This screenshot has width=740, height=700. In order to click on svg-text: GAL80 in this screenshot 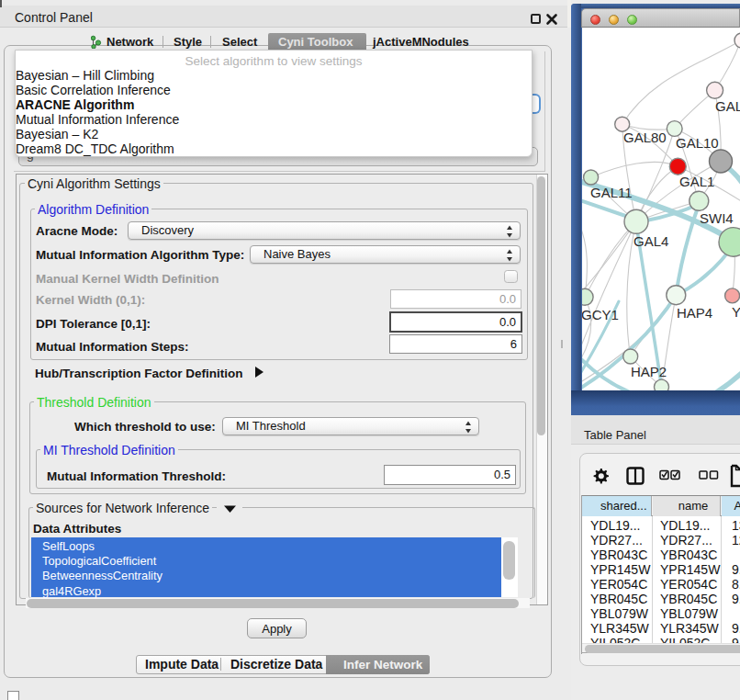, I will do `click(645, 138)`.